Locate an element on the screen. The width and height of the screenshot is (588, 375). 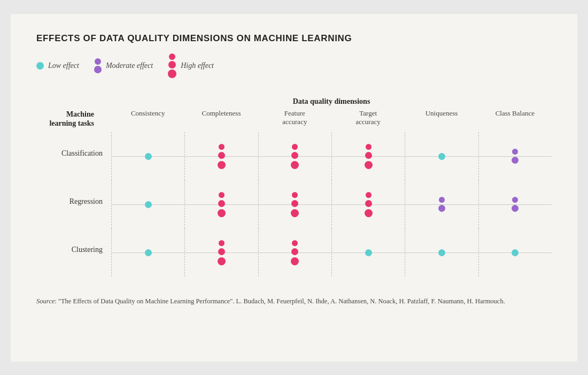
page-title: EFFECTS OF DATA QUALITY DIMENSIONS ON MA… is located at coordinates (294, 39).